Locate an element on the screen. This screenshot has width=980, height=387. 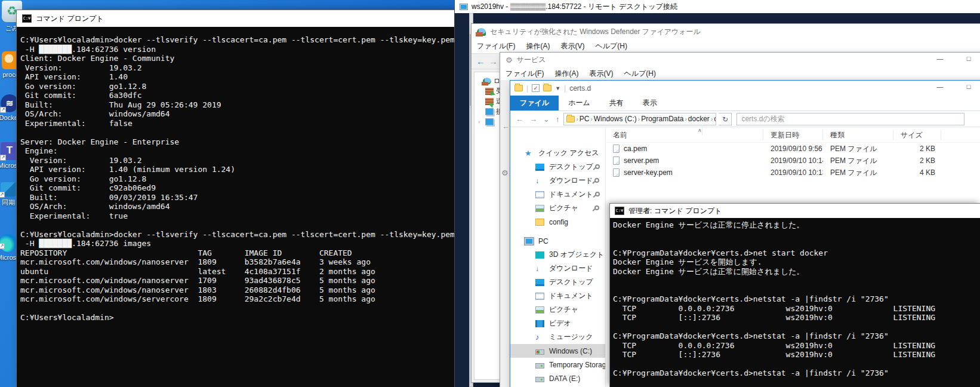
file-name: ca.pem is located at coordinates (635, 149).